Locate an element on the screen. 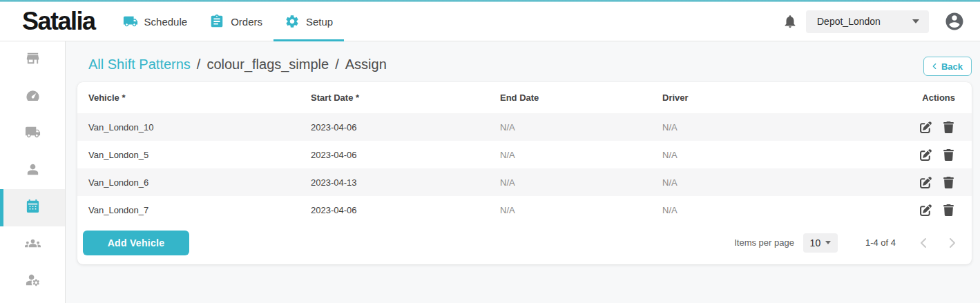  depot-selector-value: Depot_London is located at coordinates (849, 21).